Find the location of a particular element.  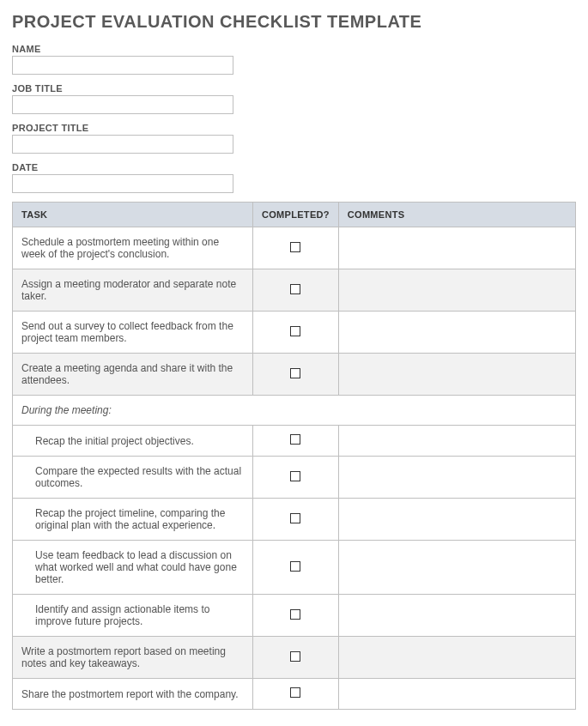

task-cell: Assign a meeting moderator and separate … is located at coordinates (133, 290).